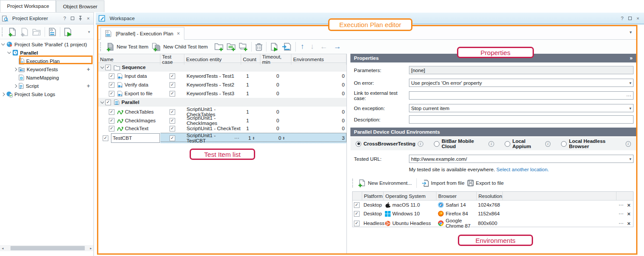 The height and width of the screenshot is (256, 644). What do you see at coordinates (135, 138) in the screenshot?
I see `item-name-editor: TestCBT` at bounding box center [135, 138].